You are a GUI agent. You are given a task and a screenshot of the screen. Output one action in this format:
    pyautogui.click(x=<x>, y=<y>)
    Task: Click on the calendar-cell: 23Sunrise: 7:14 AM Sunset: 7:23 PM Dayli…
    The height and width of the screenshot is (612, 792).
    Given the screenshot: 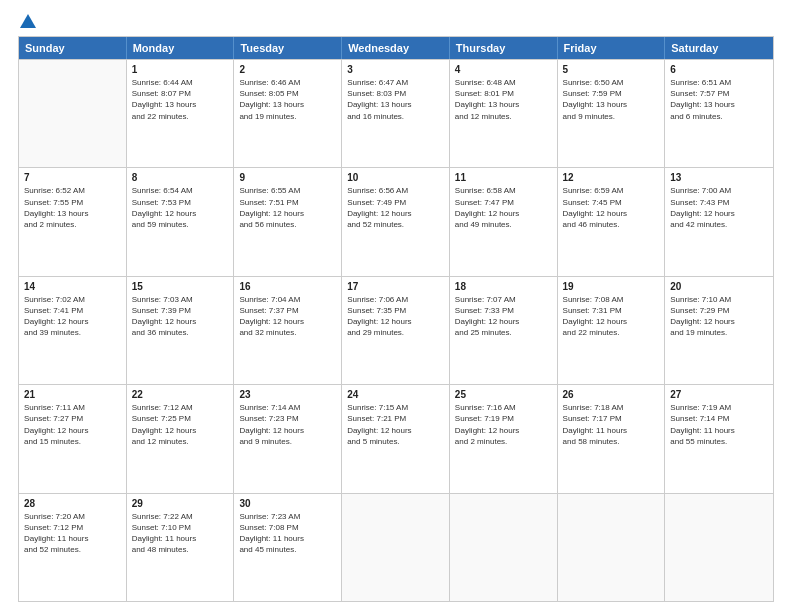 What is the action you would take?
    pyautogui.click(x=288, y=438)
    